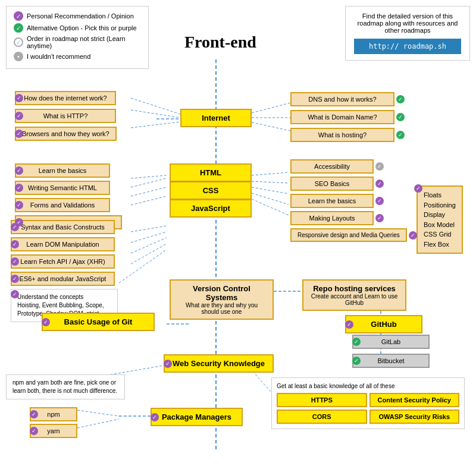 The image size is (476, 466). I want to click on basic-git-node: Basic Usage of Git, so click(98, 322).